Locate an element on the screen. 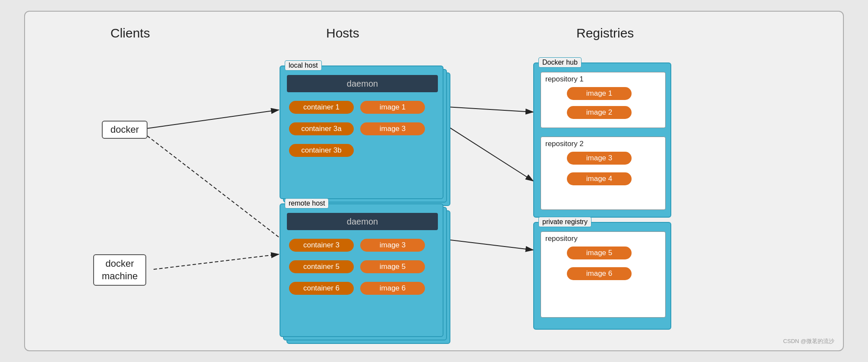  private-repo-box: repository image 5 image 6 is located at coordinates (603, 275).